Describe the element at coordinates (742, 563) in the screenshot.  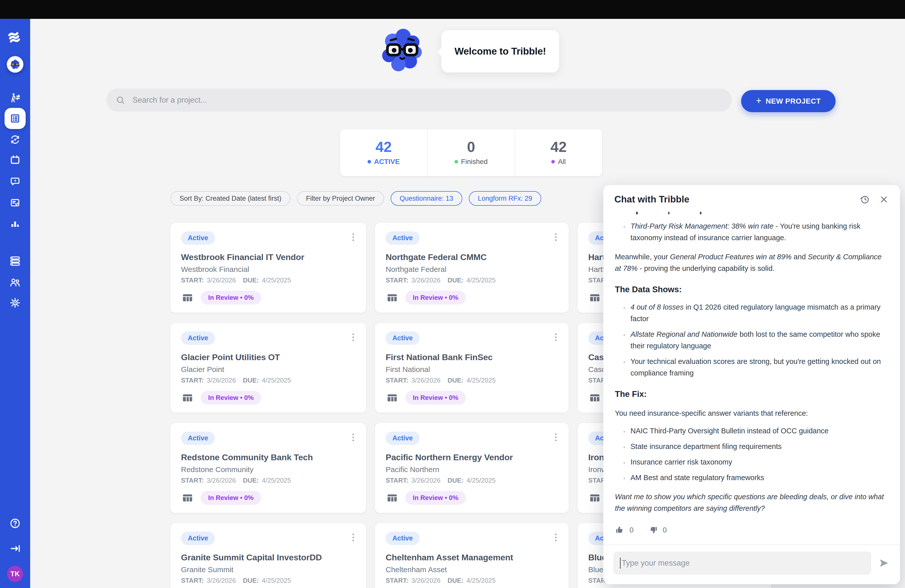
I see `chat-message-input: Type your message` at that location.